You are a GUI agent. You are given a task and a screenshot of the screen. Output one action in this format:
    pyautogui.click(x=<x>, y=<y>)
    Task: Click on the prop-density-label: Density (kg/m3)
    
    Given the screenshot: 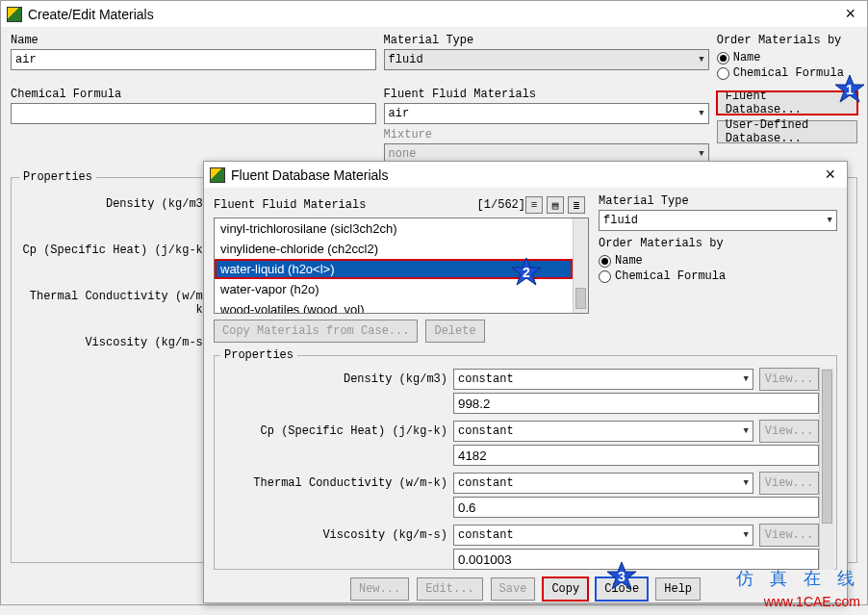 What is the action you would take?
    pyautogui.click(x=115, y=215)
    